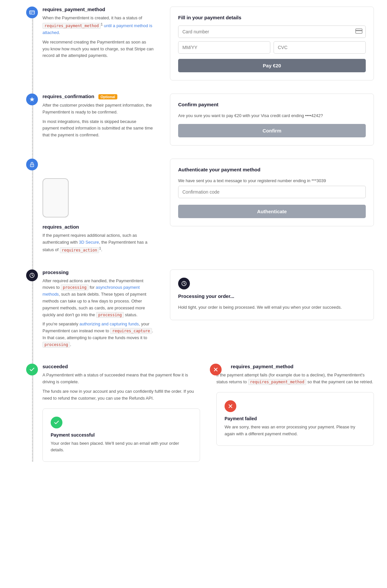 The width and height of the screenshot is (387, 588). I want to click on card-authenticate: Authenticate your payment method We have…, so click(272, 192).